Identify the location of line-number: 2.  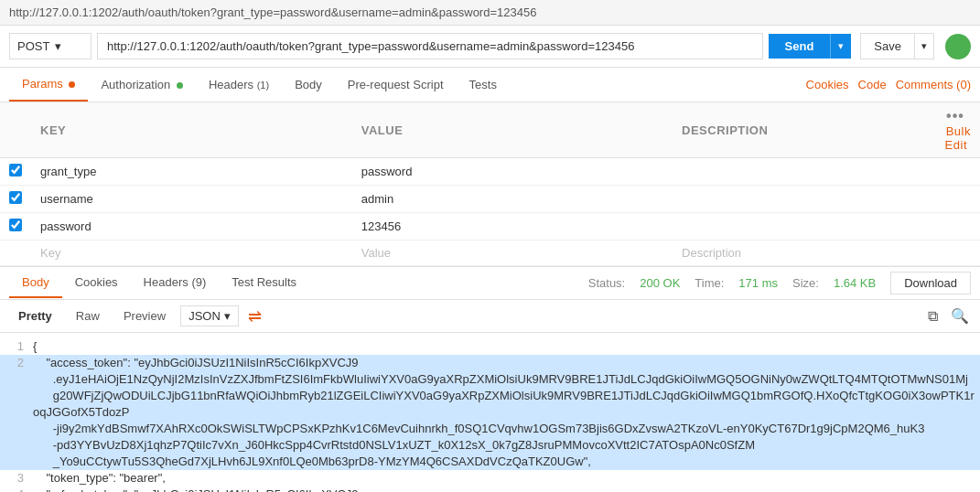
(16, 363).